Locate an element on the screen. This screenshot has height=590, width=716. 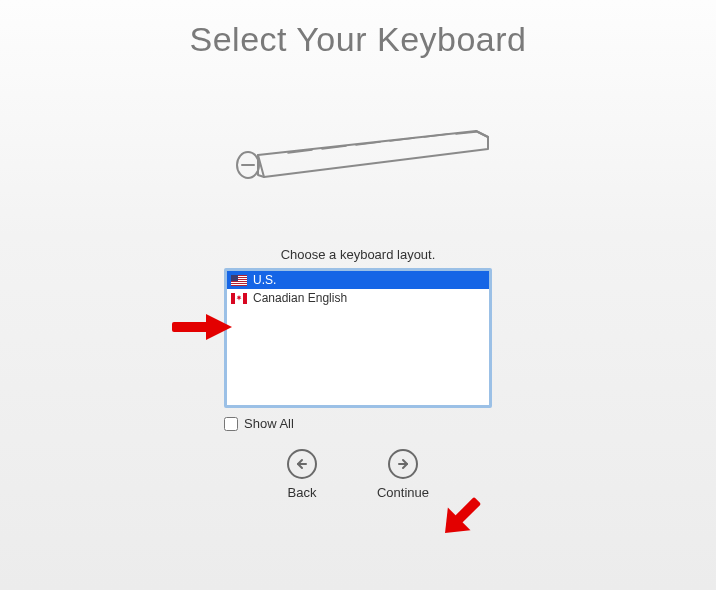
continue-label: Continue is located at coordinates (403, 492).